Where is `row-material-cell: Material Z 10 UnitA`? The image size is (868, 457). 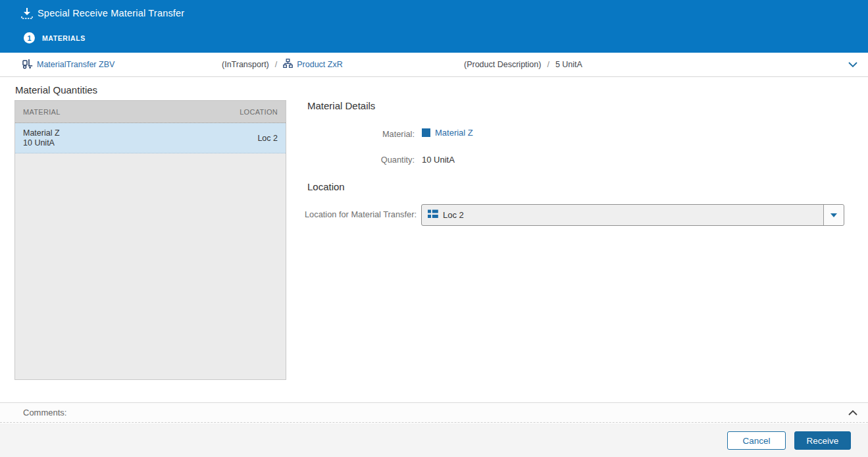 row-material-cell: Material Z 10 UnitA is located at coordinates (41, 138).